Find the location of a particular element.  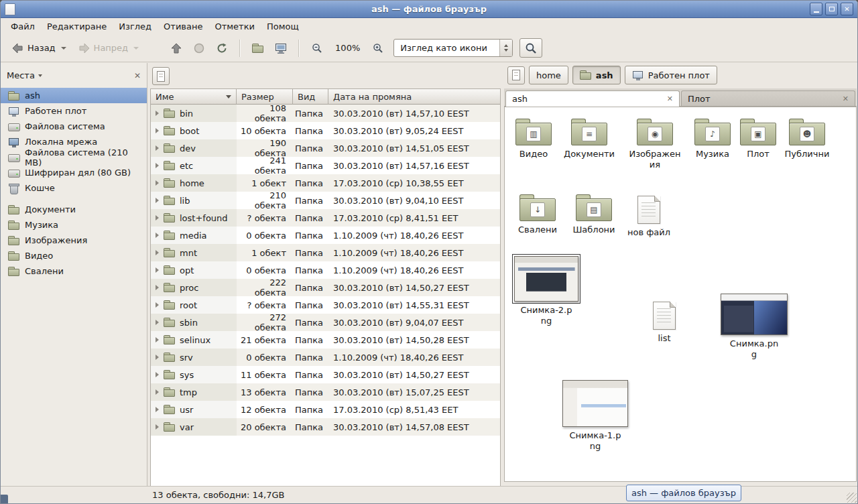

column-header-size: Размер is located at coordinates (265, 97).